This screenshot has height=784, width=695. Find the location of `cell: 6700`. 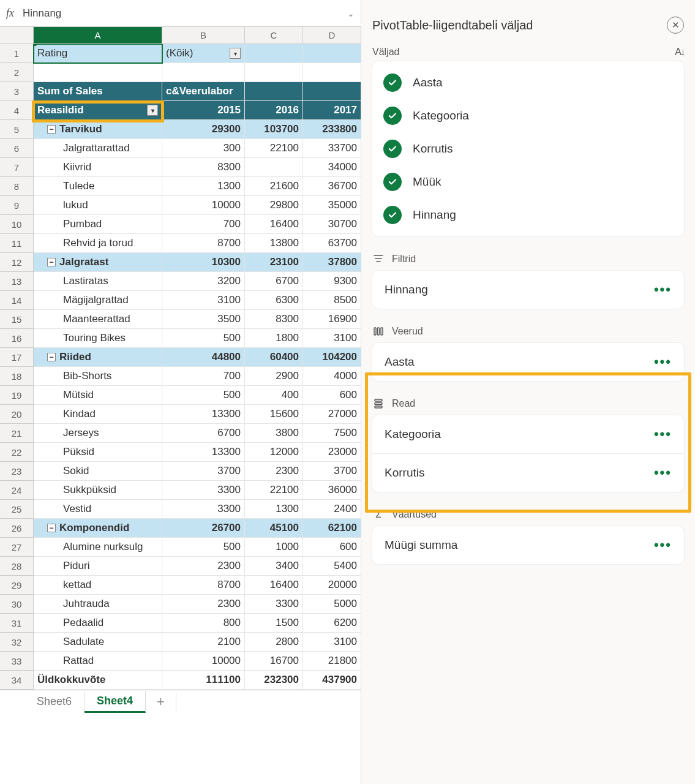

cell: 6700 is located at coordinates (274, 282).